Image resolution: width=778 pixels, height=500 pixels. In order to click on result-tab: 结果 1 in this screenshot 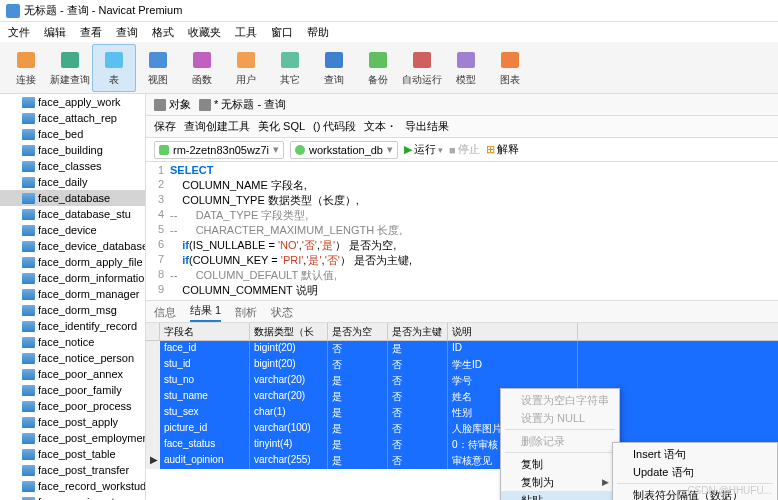, I will do `click(206, 312)`.